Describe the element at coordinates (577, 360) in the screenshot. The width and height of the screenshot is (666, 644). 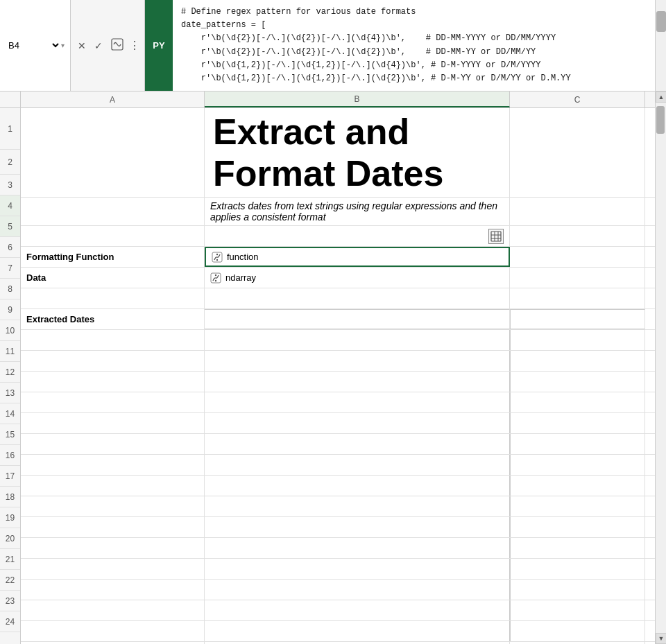
I see `cell-c9` at that location.